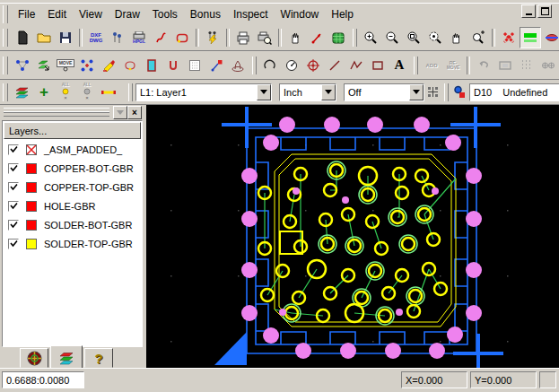  Describe the element at coordinates (265, 38) in the screenshot. I see `print-preview-button` at that location.